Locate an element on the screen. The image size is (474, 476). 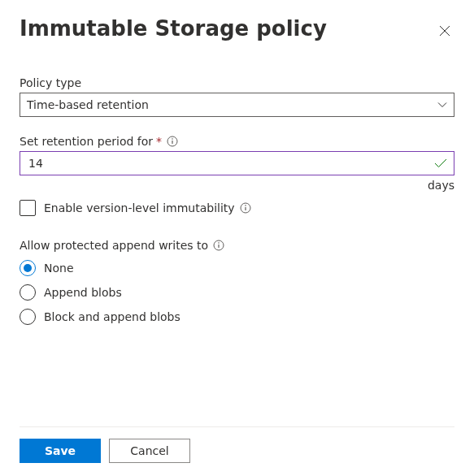
append-writes-label: Allow protected append writes to is located at coordinates (237, 245).